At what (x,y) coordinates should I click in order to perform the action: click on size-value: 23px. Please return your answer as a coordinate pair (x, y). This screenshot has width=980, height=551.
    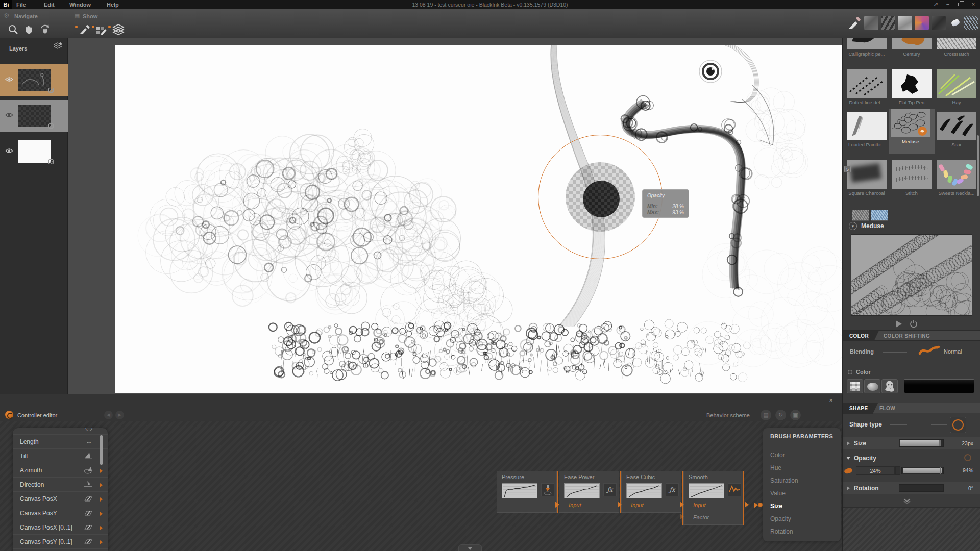
    Looking at the image, I should click on (959, 443).